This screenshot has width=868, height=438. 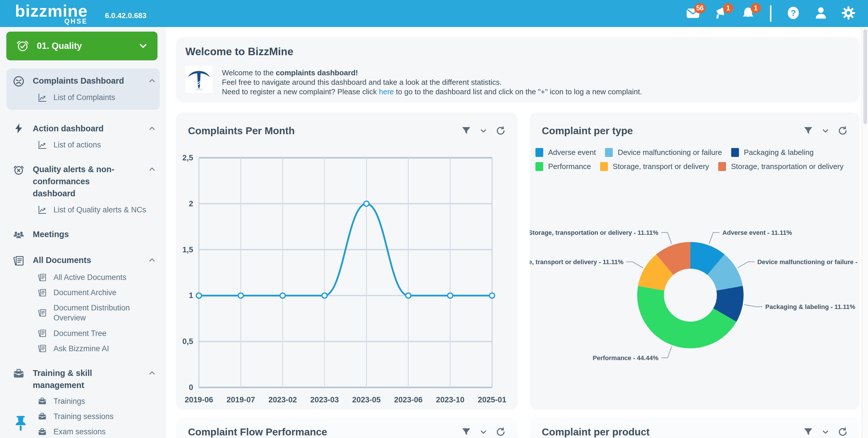 What do you see at coordinates (96, 210) in the screenshot?
I see `sidebar-item-list-of-quality-alerts: List of Quality alerts & NCs` at bounding box center [96, 210].